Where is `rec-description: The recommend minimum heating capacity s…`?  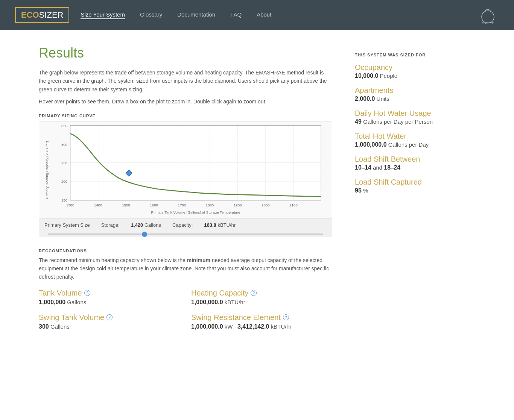
rec-description: The recommend minimum heating capacity s… is located at coordinates (186, 268).